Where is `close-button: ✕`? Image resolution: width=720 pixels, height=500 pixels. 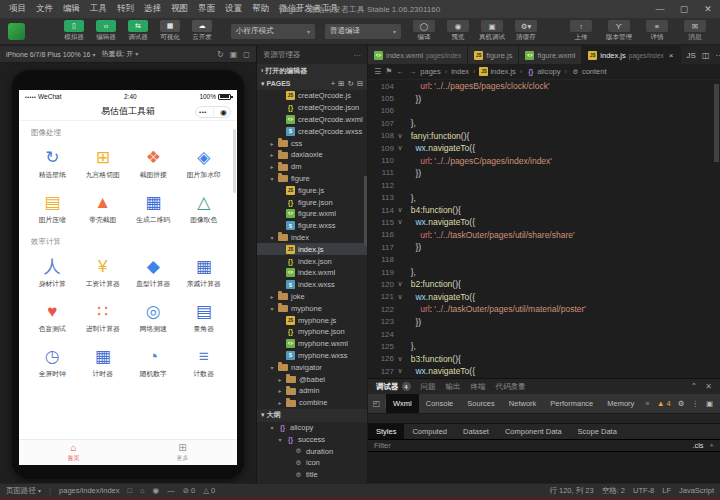
close-button: ✕ is located at coordinates (708, 9).